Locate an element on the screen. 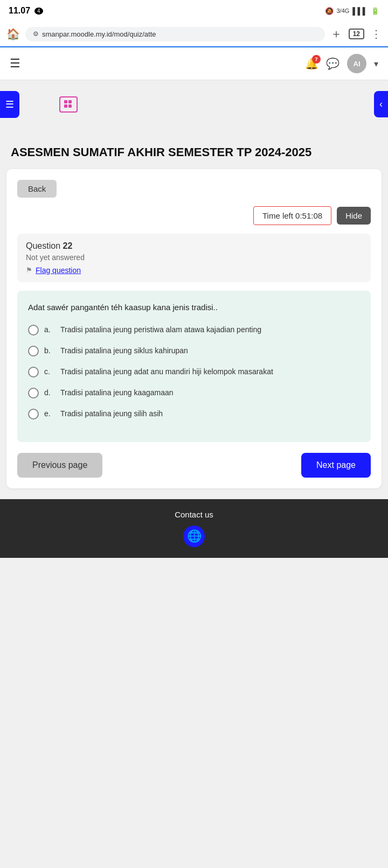  chat-icon: 💬 is located at coordinates (333, 64).